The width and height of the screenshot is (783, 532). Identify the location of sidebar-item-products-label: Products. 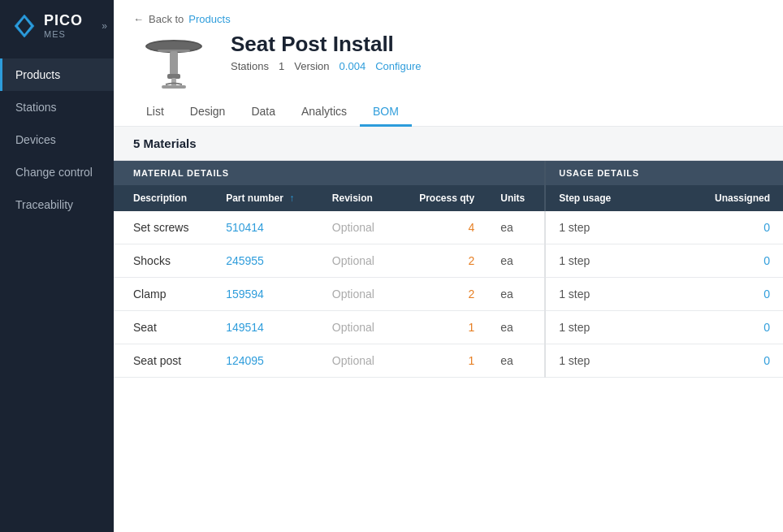
(37, 75).